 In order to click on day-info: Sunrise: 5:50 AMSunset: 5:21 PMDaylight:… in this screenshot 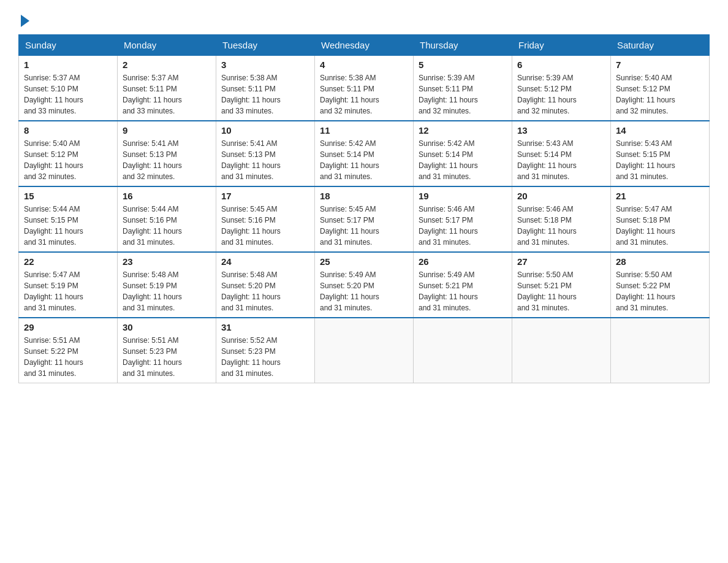, I will do `click(561, 291)`.